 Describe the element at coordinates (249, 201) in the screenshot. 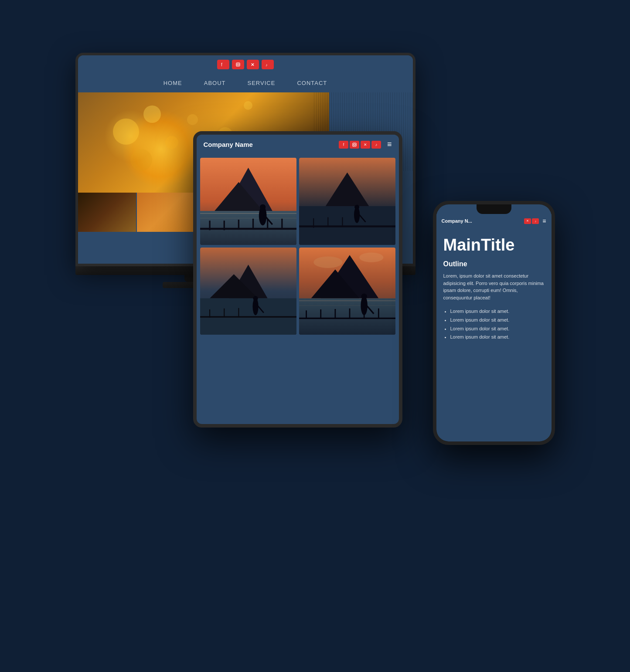

I see `tablet-image-large` at that location.